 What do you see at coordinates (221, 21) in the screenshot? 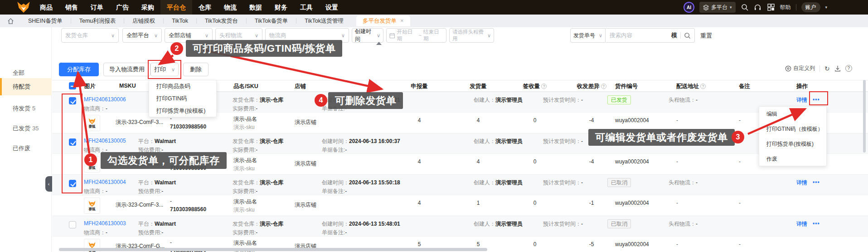
I see `tab-TikTok发货台: TikTok发货台` at bounding box center [221, 21].